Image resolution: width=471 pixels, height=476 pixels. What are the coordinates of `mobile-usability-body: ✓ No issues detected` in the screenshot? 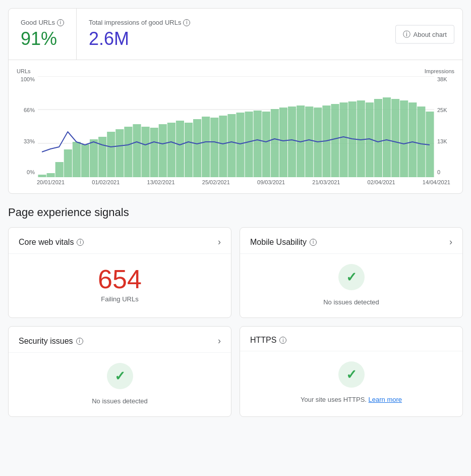 It's located at (351, 285).